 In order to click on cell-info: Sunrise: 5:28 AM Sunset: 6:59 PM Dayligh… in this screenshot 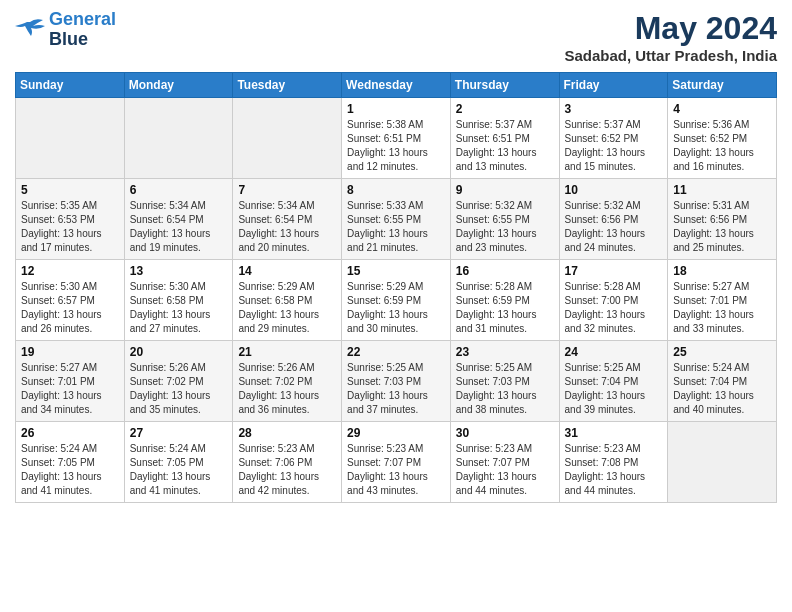, I will do `click(505, 308)`.